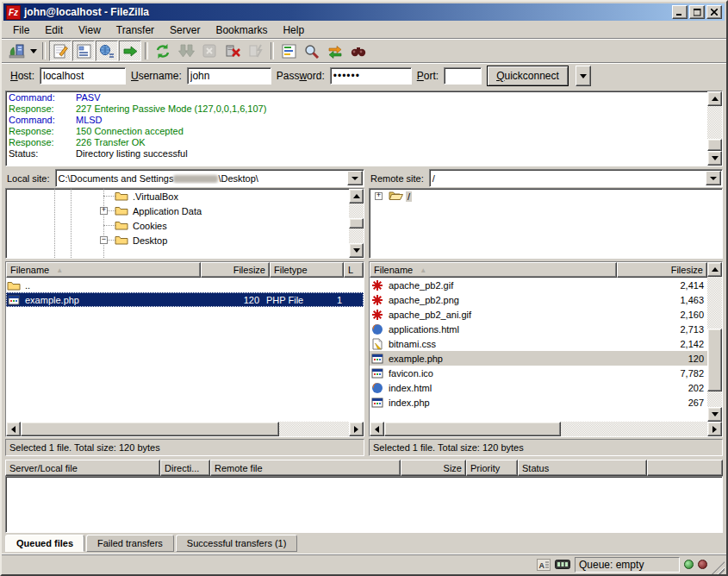 The height and width of the screenshot is (576, 728). Describe the element at coordinates (83, 76) in the screenshot. I see `host-input` at that location.